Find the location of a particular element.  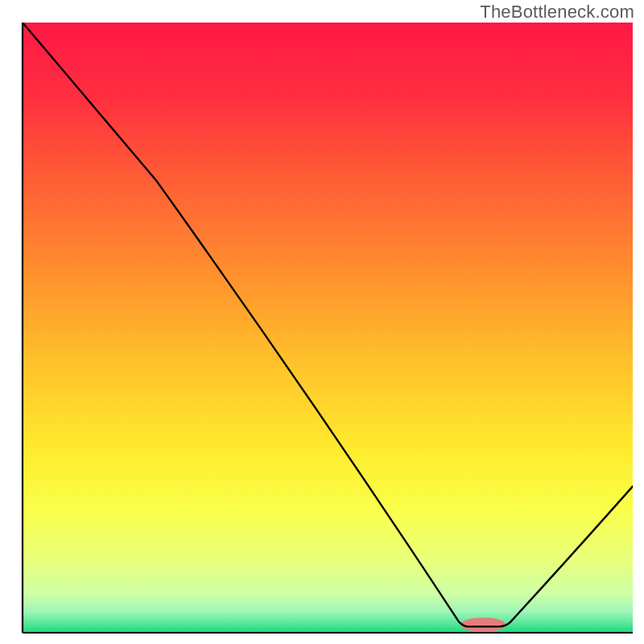

optimal-marker is located at coordinates (483, 625).